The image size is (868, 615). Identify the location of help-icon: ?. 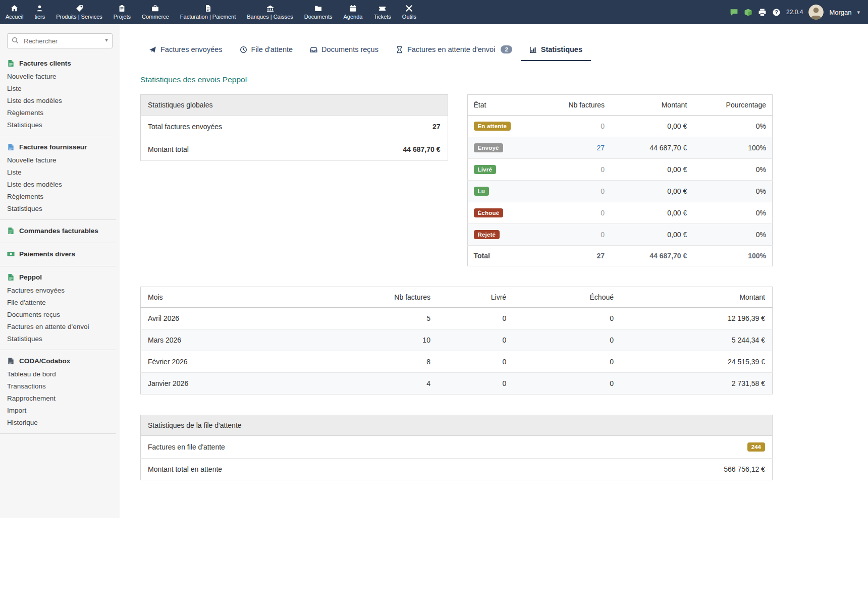
(776, 12).